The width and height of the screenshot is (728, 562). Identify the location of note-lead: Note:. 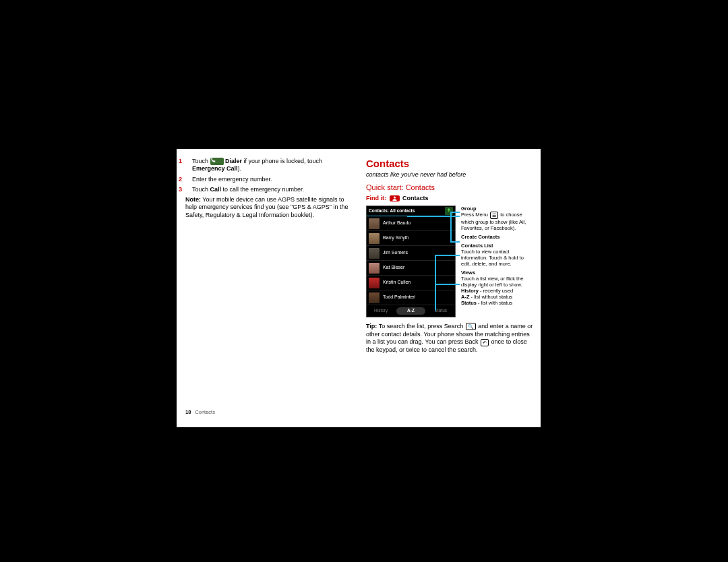
(193, 199).